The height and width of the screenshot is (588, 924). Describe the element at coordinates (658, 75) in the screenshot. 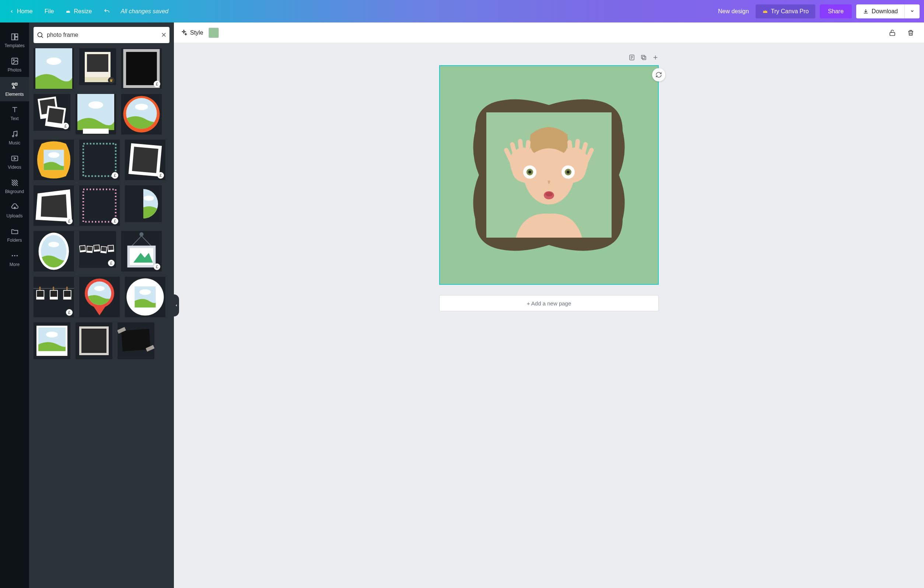

I see `regenerate-button` at that location.